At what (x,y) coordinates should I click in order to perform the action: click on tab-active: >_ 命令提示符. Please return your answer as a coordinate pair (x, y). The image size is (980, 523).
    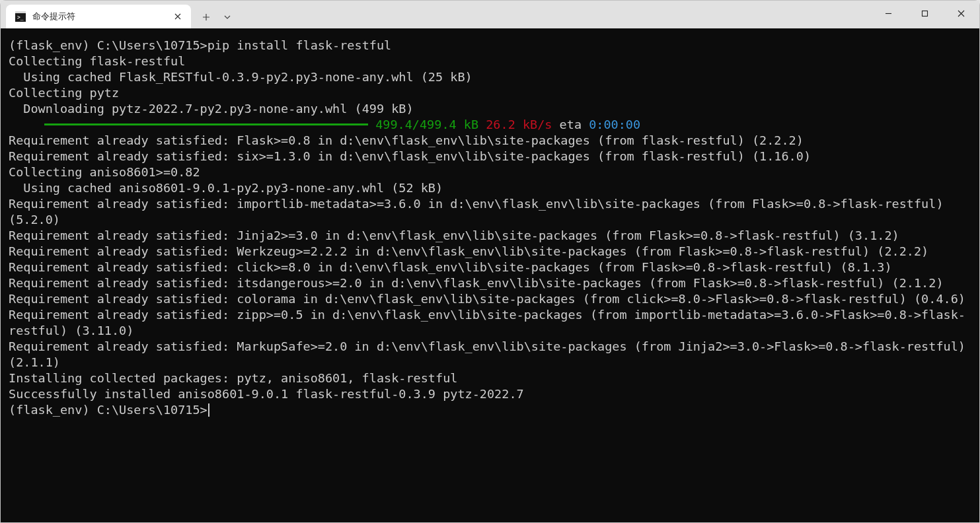
    Looking at the image, I should click on (98, 17).